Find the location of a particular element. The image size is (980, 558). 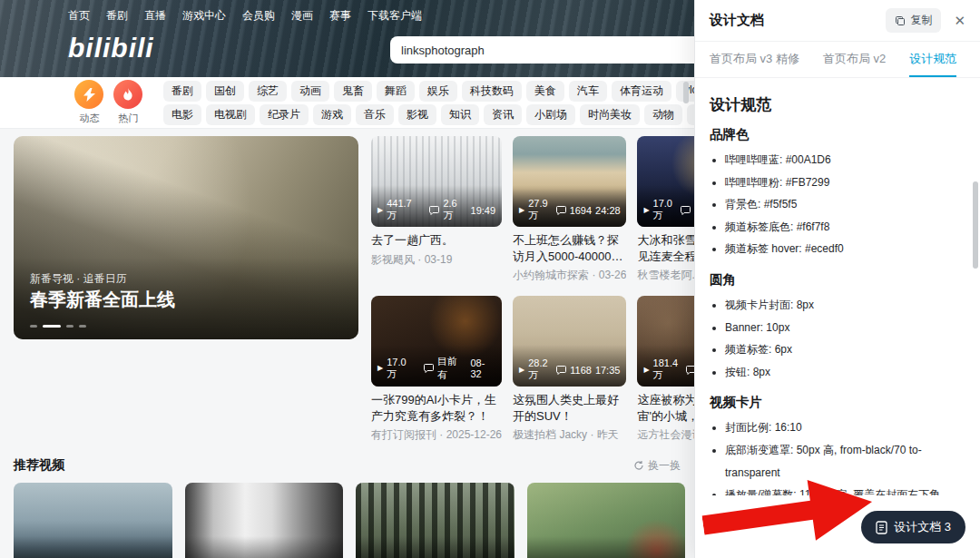

channel-tag: 知识 is located at coordinates (460, 114).